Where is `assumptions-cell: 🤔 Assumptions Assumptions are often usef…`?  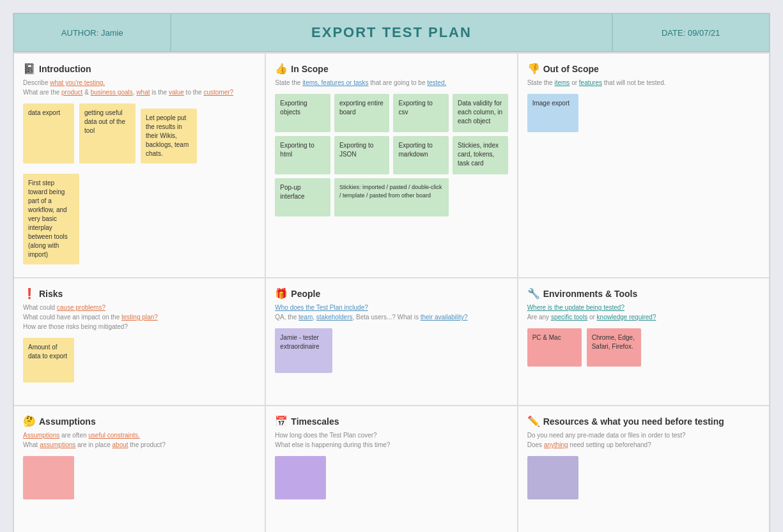
assumptions-cell: 🤔 Assumptions Assumptions are often usef… is located at coordinates (139, 469).